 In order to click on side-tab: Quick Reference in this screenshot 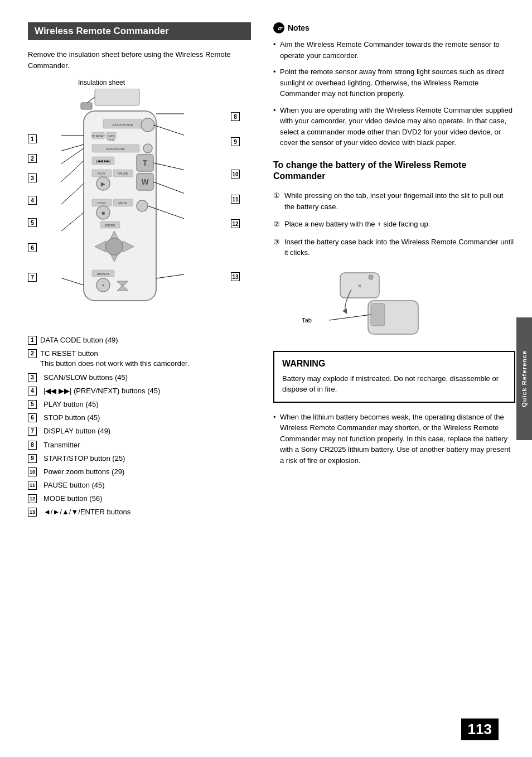, I will do `click(524, 379)`.